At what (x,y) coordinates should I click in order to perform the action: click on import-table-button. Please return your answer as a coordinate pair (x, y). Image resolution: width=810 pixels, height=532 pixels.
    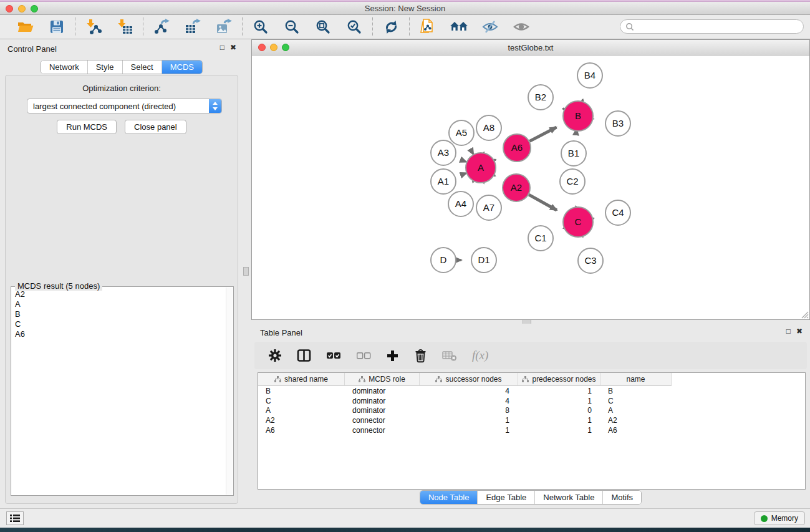
    Looking at the image, I should click on (125, 27).